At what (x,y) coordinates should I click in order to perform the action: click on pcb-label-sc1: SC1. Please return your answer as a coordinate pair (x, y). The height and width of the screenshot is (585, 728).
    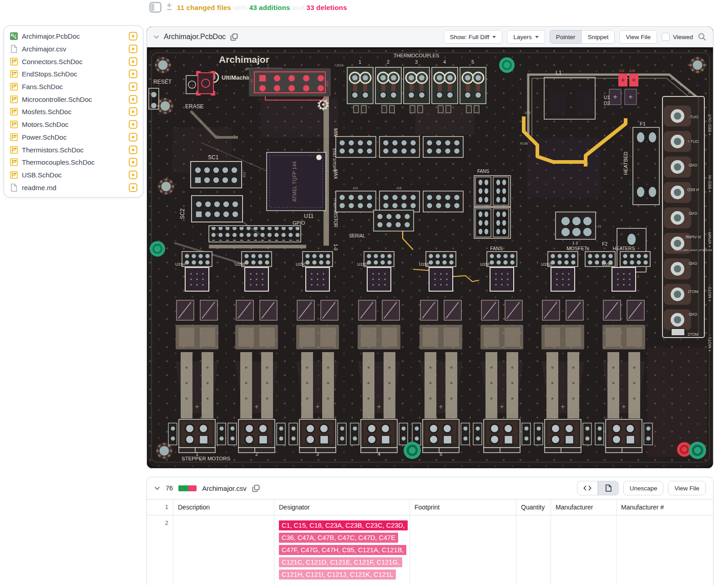
    Looking at the image, I should click on (213, 157).